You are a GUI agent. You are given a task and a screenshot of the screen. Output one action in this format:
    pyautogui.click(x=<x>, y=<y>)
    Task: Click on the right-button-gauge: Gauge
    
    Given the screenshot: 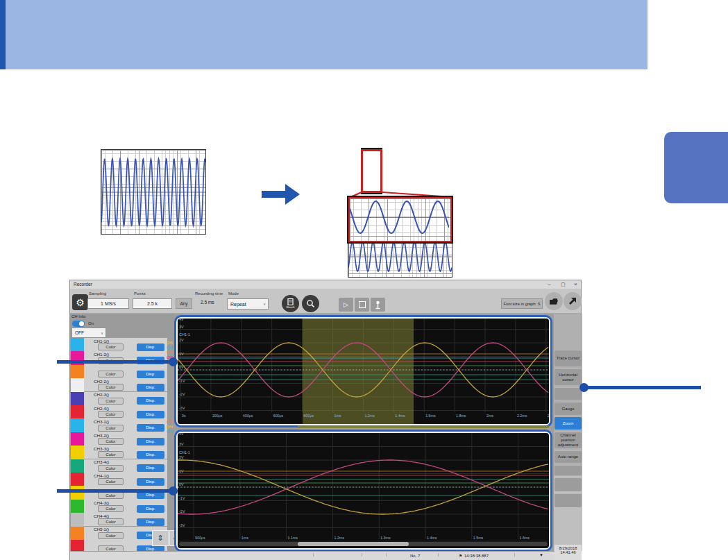 What is the action you would take?
    pyautogui.click(x=568, y=408)
    